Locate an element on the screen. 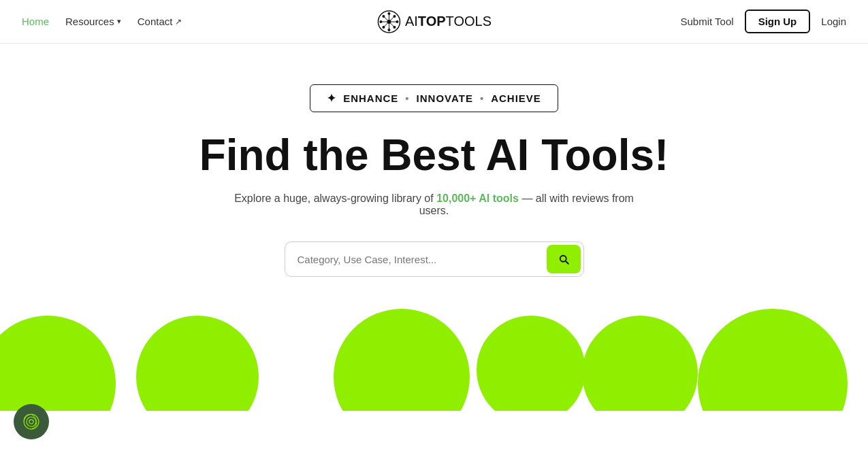 The width and height of the screenshot is (868, 453). sparkle-icon: ✦ is located at coordinates (332, 98).